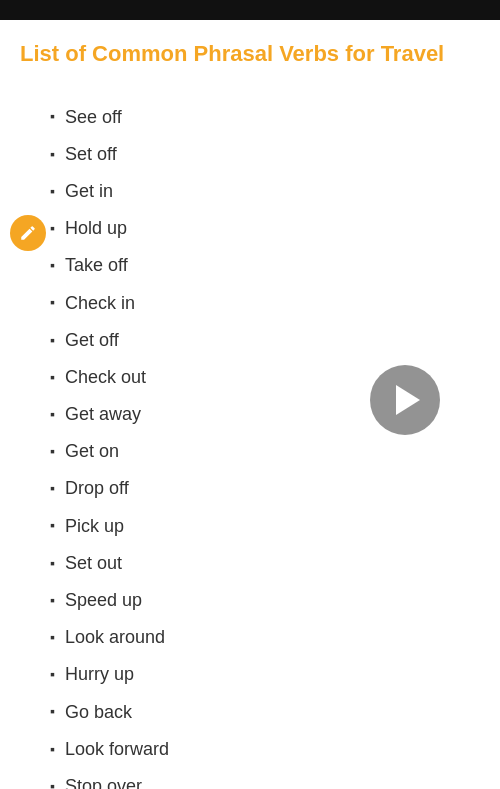 The height and width of the screenshot is (789, 500). What do you see at coordinates (265, 452) in the screenshot?
I see `list-item: Get on` at bounding box center [265, 452].